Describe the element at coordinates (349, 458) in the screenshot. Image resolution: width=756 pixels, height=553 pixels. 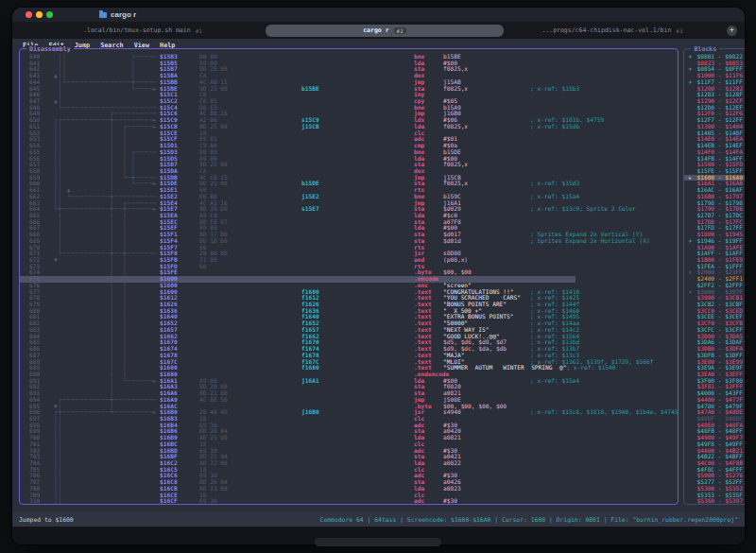
I see `disasm-row: 703││ $16BF8D 21 04staa0421` at that location.